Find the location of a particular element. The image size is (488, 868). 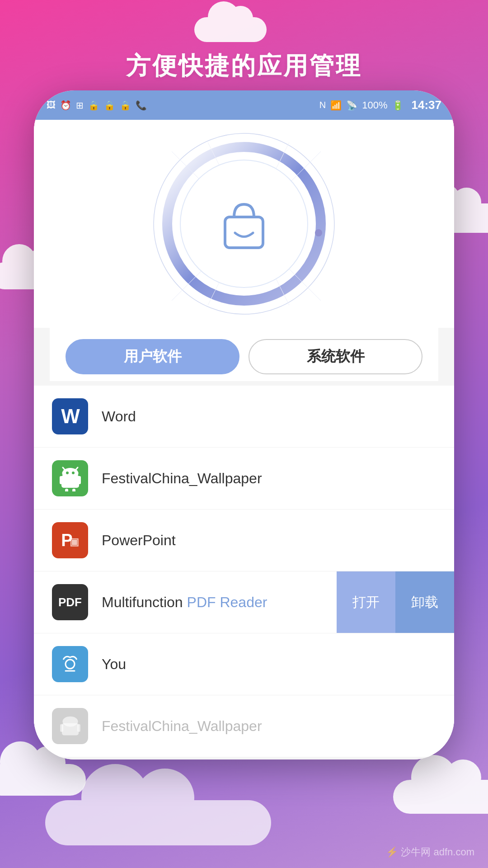

list-item: You is located at coordinates (244, 665).